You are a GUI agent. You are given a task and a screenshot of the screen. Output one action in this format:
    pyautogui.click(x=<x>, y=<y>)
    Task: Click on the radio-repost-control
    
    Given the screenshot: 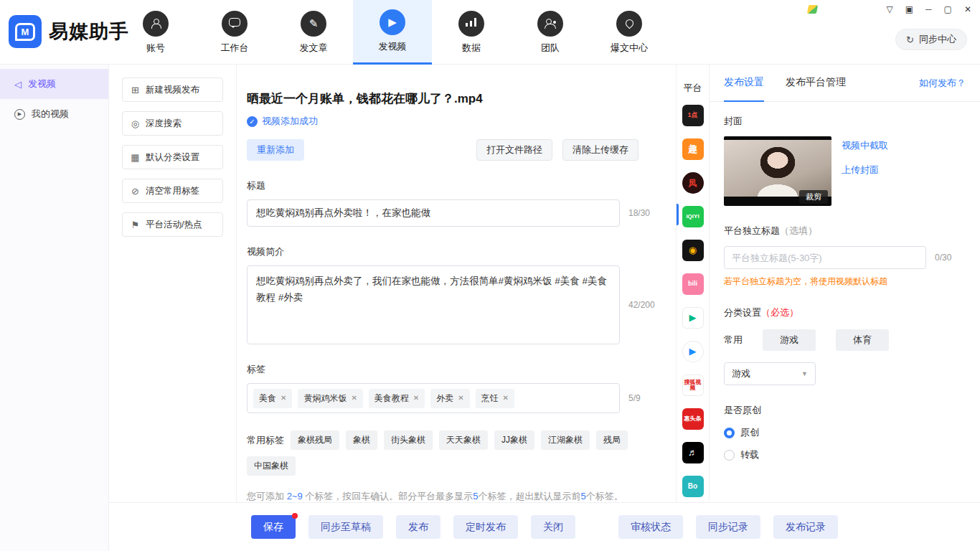 What is the action you would take?
    pyautogui.click(x=729, y=455)
    